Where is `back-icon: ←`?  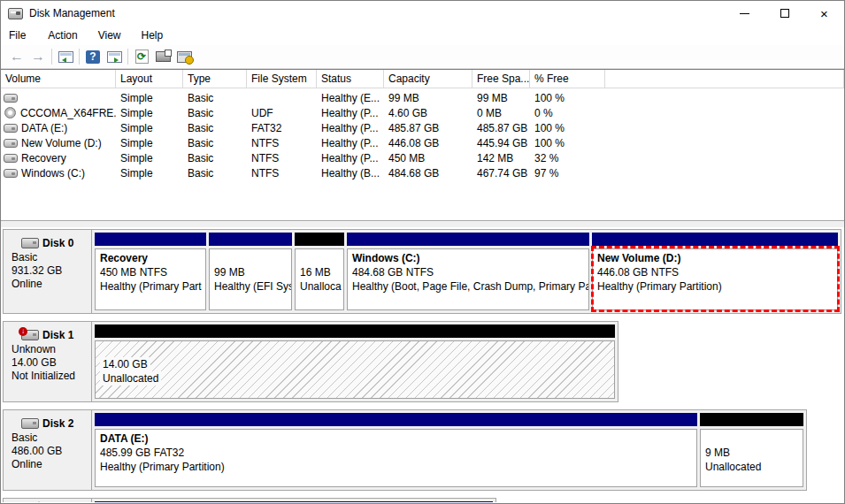 back-icon: ← is located at coordinates (17, 57).